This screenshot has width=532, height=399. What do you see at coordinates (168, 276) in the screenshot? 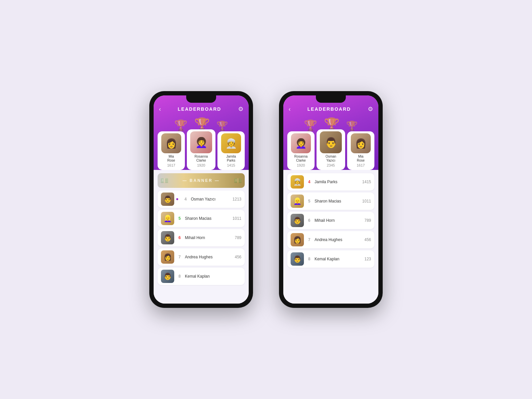
I see `list-avatar-kemal-1: 👨` at bounding box center [168, 276].